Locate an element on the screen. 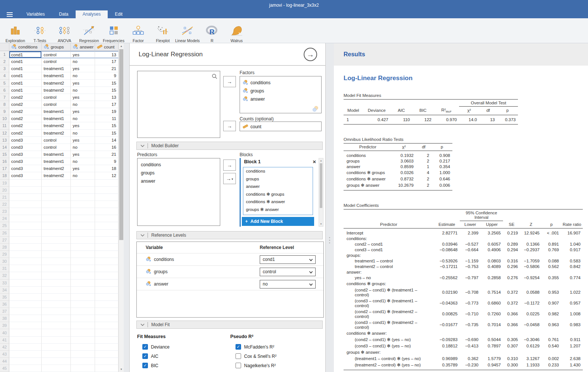 Image resolution: width=588 pixels, height=372 pixels. column-header-count: count is located at coordinates (107, 47).